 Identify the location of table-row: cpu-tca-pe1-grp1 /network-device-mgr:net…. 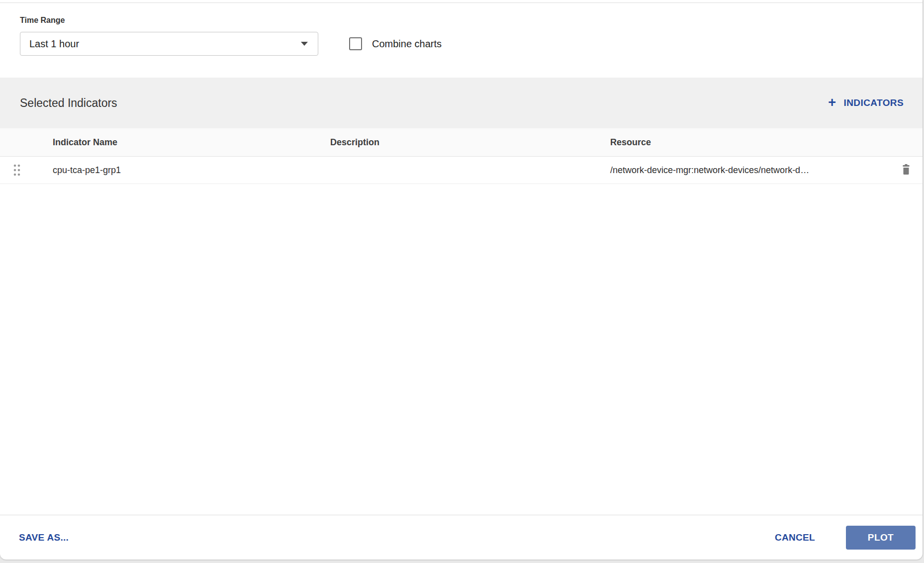
(462, 170).